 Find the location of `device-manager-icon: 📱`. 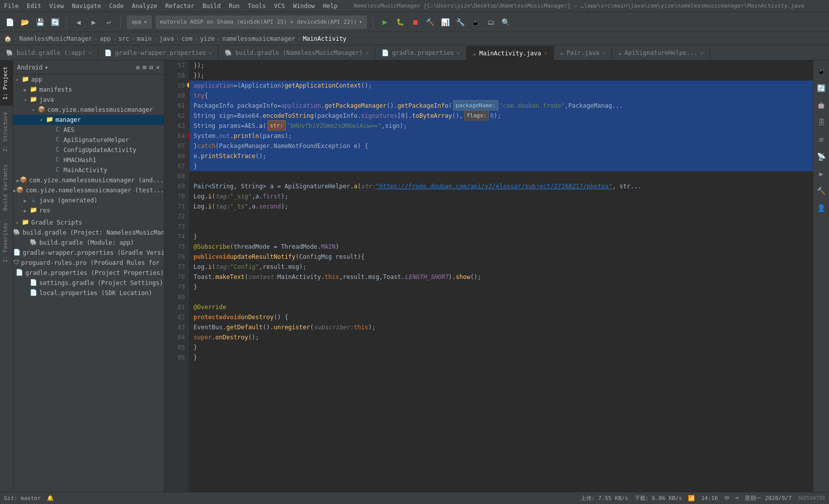

device-manager-icon: 📱 is located at coordinates (821, 71).